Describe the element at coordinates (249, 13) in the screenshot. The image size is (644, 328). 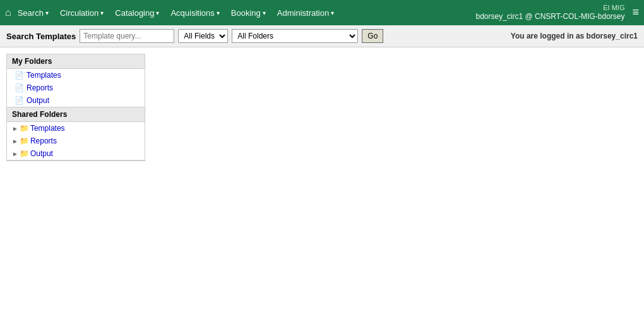
I see `nav-booking: Booking ▾` at that location.